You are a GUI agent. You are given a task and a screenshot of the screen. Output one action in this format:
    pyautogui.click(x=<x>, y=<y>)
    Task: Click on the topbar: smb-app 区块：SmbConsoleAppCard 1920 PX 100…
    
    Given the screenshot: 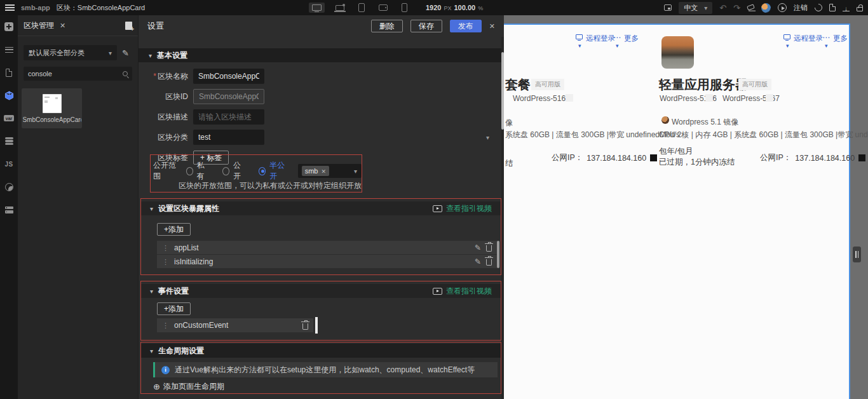 What is the action you would take?
    pyautogui.click(x=434, y=8)
    